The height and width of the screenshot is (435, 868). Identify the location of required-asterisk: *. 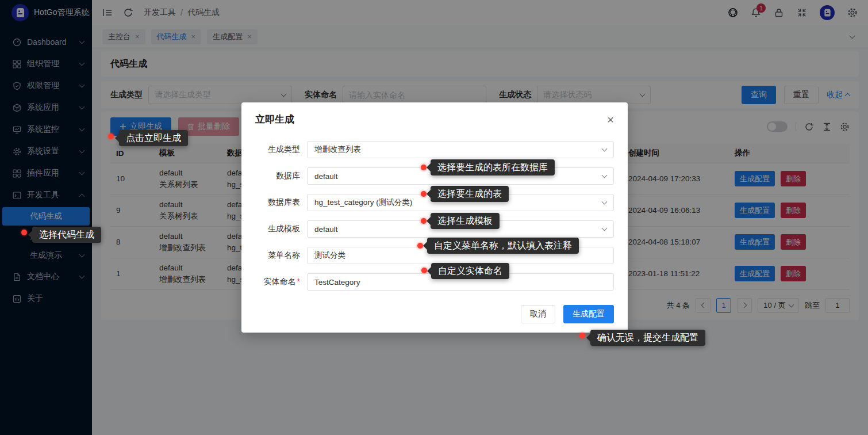
(299, 281).